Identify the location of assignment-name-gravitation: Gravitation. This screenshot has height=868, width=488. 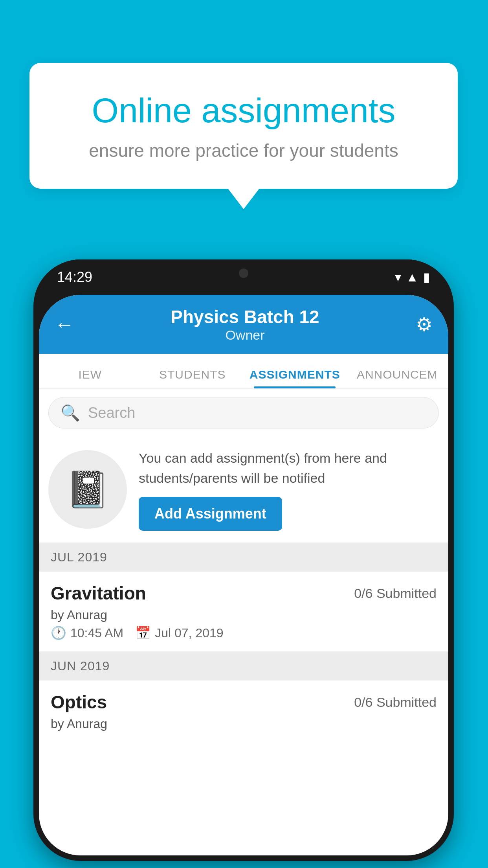
(98, 593).